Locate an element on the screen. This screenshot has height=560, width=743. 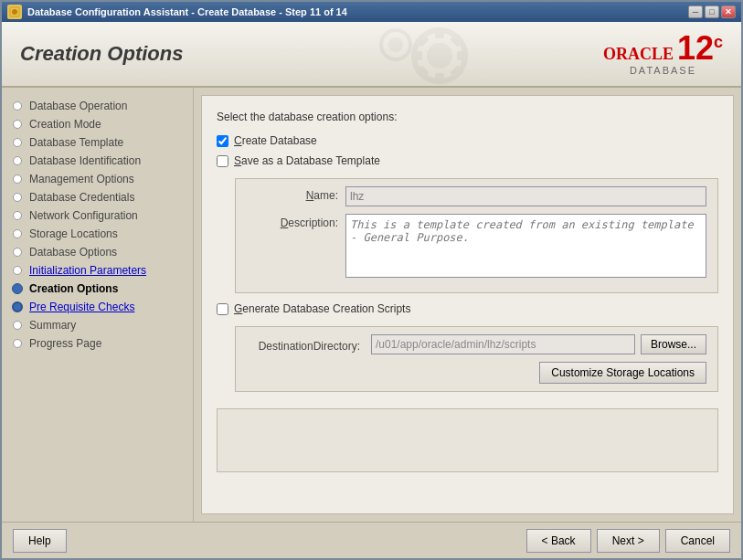
sidebar-item-progress-page: Progress Page is located at coordinates (97, 343).